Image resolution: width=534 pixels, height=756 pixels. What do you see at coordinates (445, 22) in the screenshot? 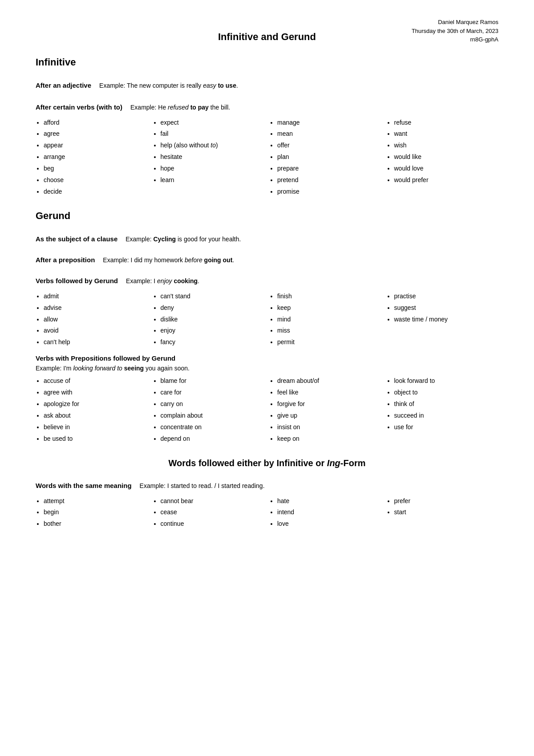
I see `author: Daniel Marquez Ramos` at bounding box center [445, 22].